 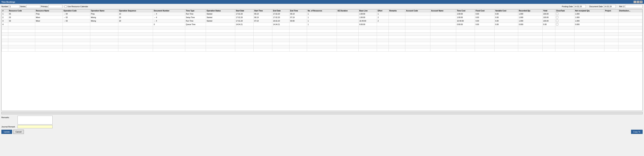 I want to click on ref2-input, so click(x=634, y=6).